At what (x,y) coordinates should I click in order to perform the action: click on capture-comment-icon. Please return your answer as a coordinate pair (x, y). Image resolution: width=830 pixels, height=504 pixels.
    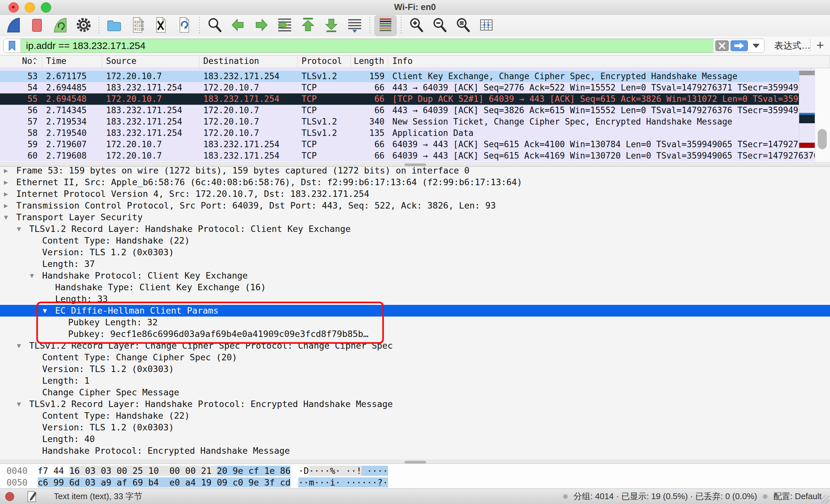
    Looking at the image, I should click on (32, 497).